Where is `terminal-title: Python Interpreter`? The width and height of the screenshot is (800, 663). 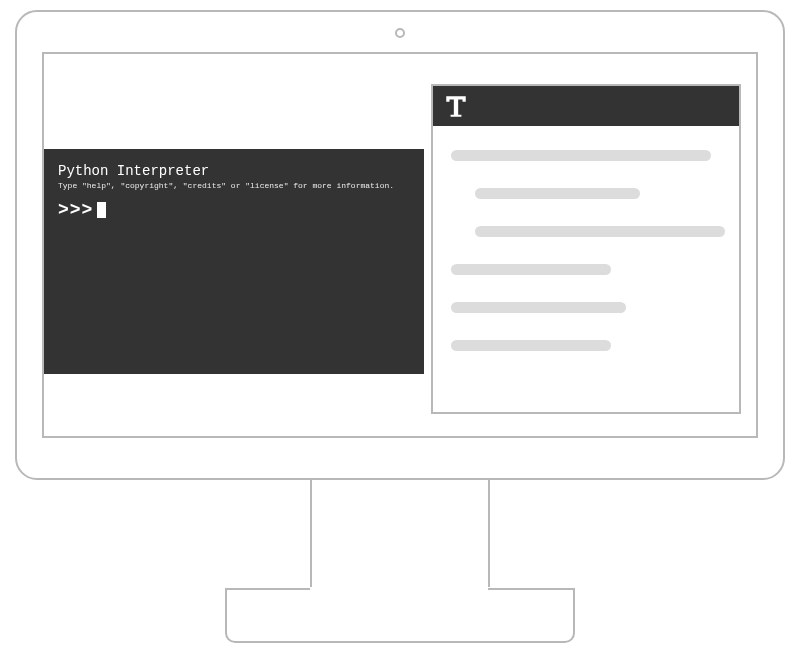 terminal-title: Python Interpreter is located at coordinates (234, 171).